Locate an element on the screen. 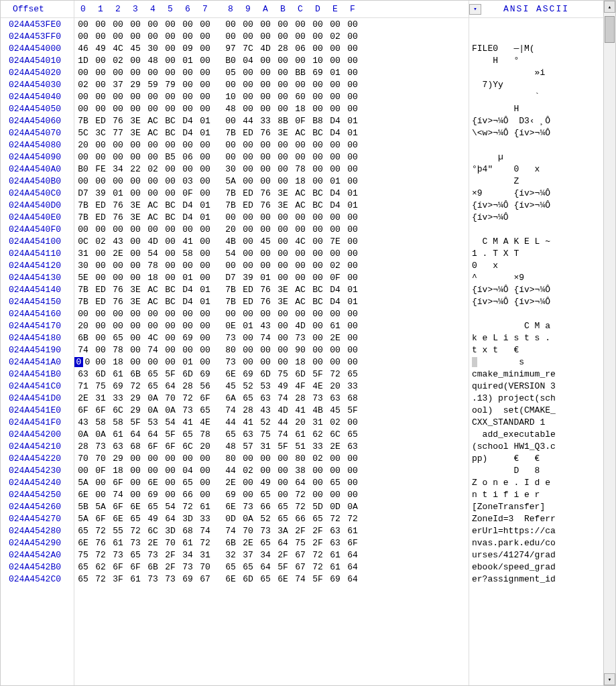 The image size is (616, 686). hex-row: 287363686F6F6C204857315F51332E63 is located at coordinates (271, 446).